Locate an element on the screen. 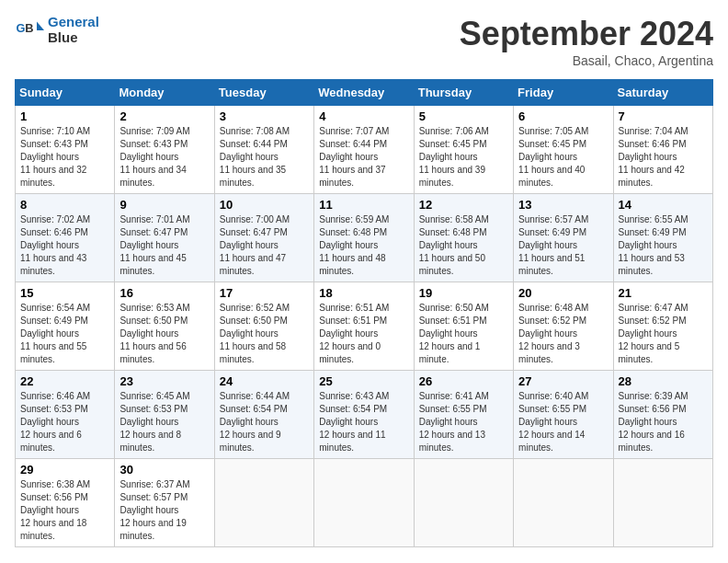 The image size is (728, 563). day-cell-29: 29 Sunrise: 6:38 AM Sunset: 6:56 PM Dayl… is located at coordinates (65, 503).